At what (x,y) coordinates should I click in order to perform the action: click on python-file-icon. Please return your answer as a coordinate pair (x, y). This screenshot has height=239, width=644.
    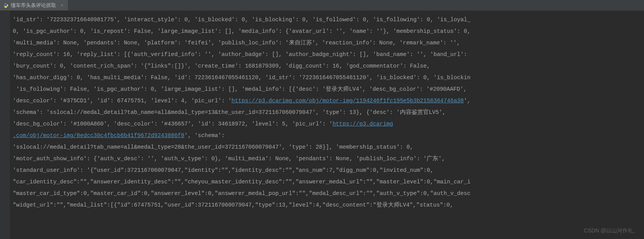
    Looking at the image, I should click on (6, 5).